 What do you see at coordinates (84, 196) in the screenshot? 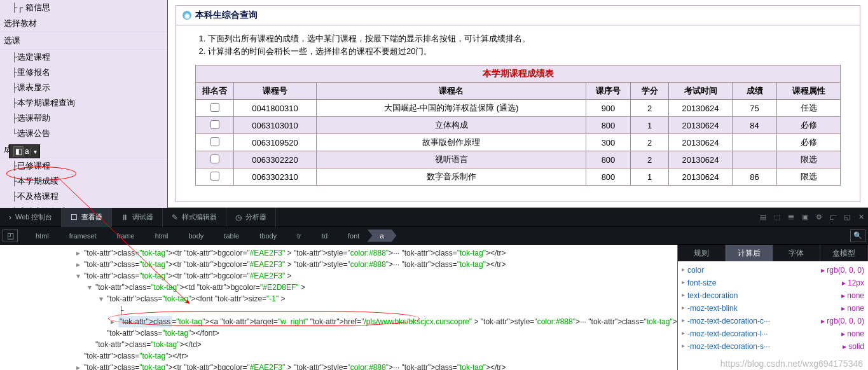
I see `sidebar-item-failed: 不及格课程` at bounding box center [84, 196].